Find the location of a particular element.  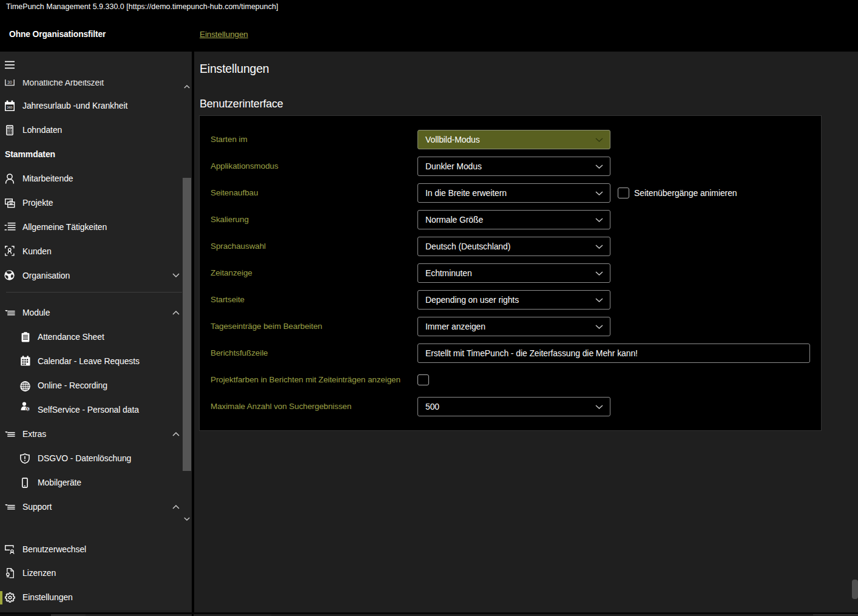

svg-text: 30 is located at coordinates (10, 83).